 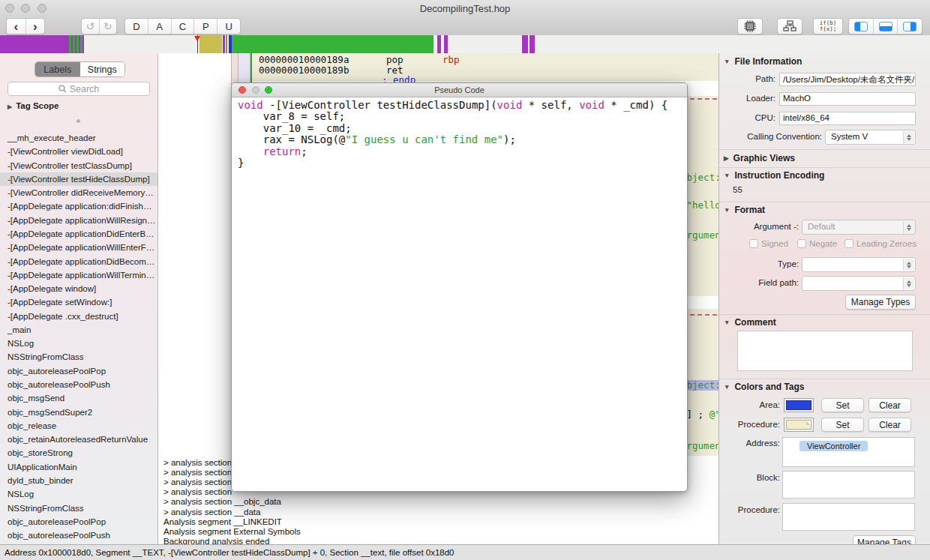 I want to click on ascii-button: A, so click(x=160, y=26).